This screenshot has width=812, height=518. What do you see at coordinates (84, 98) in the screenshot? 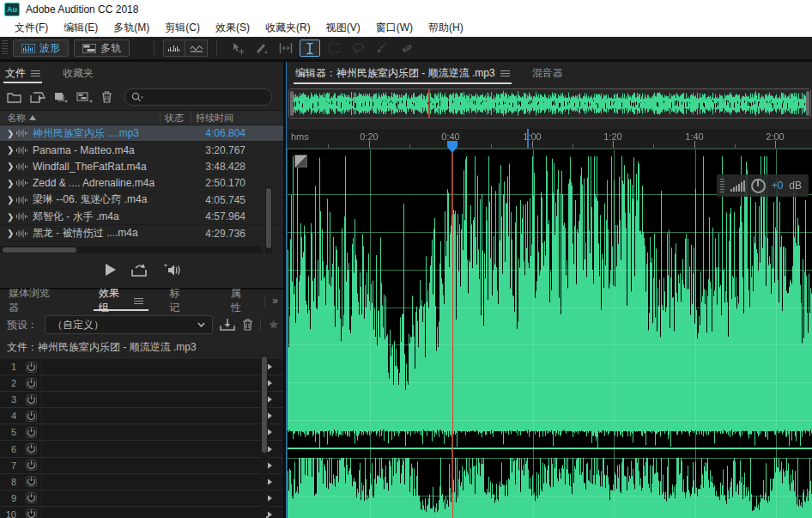
I see `insert-into-multitrack-icon` at bounding box center [84, 98].